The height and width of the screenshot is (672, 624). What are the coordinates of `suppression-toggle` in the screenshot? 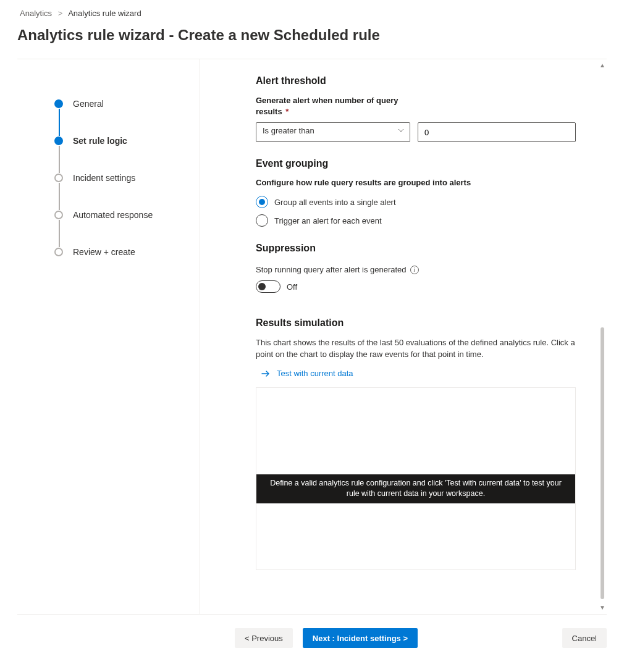 It's located at (268, 287).